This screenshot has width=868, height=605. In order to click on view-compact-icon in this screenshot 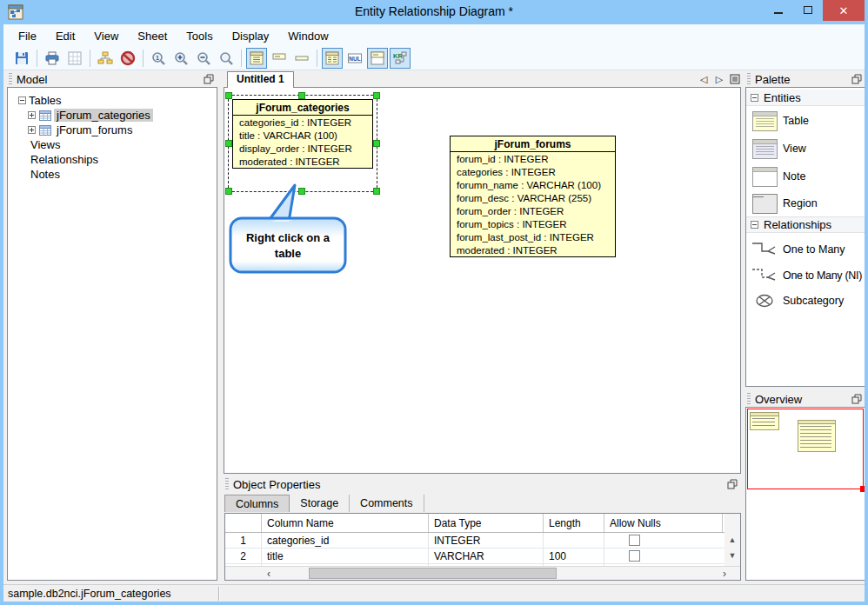, I will do `click(279, 58)`.